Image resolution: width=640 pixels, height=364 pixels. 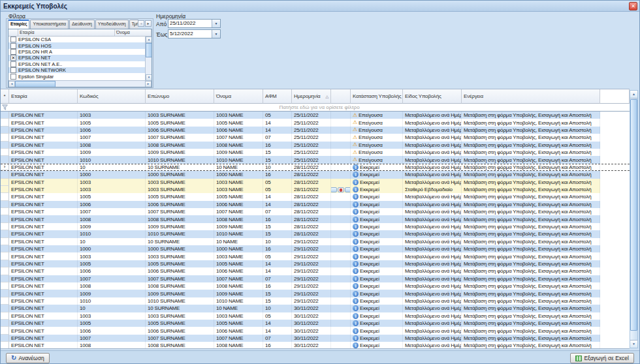 What do you see at coordinates (239, 294) in the screenshot?
I see `cell-name: 1009 NAME` at bounding box center [239, 294].